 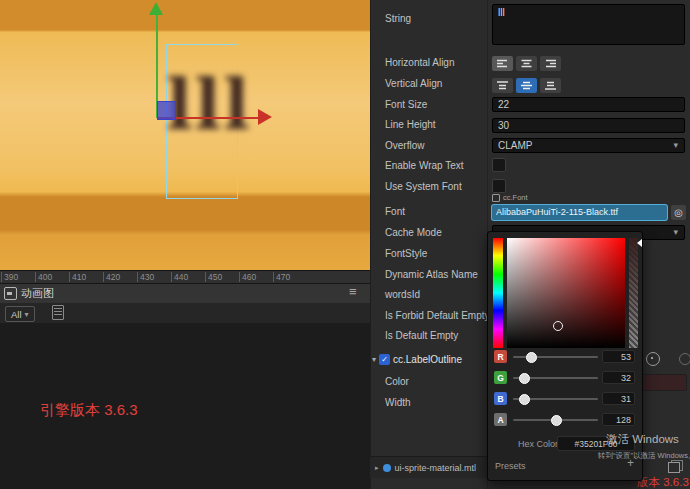 I want to click on hamburger-menu-icon: ≡, so click(x=353, y=292).